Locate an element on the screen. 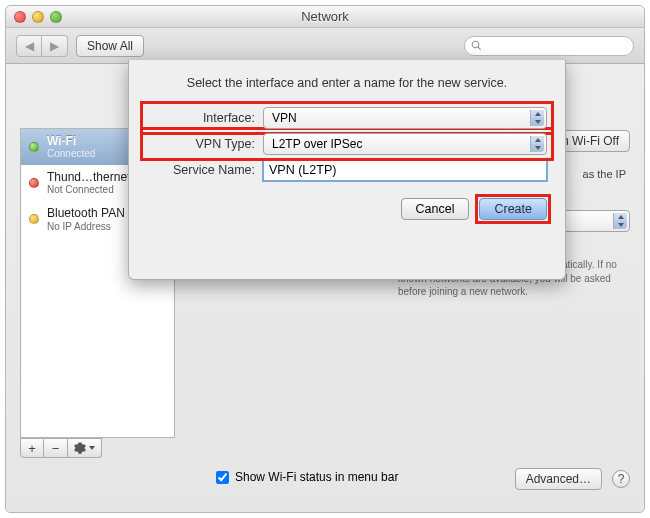 This screenshot has height=518, width=650. service-name-label: Service Name: is located at coordinates (205, 170).